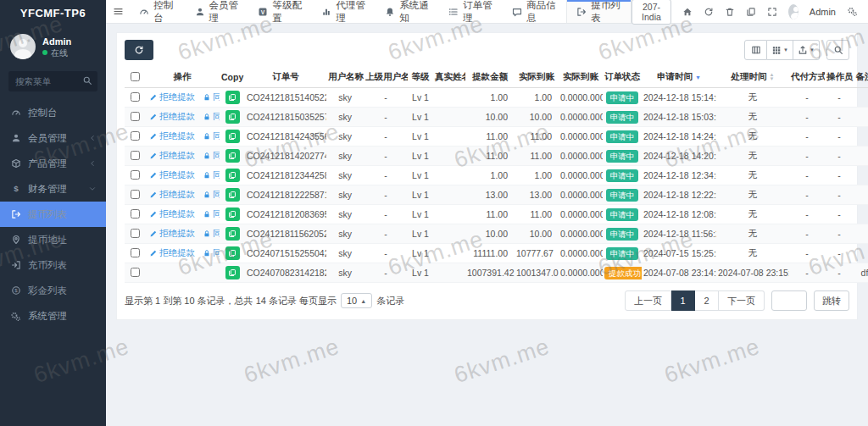 This screenshot has width=868, height=426. Describe the element at coordinates (789, 301) in the screenshot. I see `page-jump-input` at that location.